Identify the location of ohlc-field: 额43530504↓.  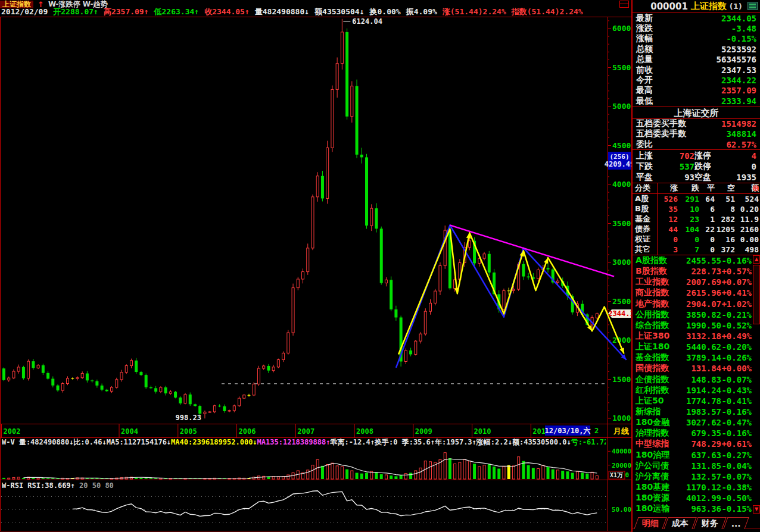
(339, 12).